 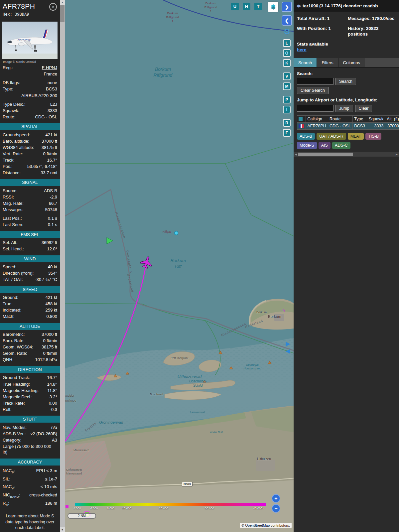 I want to click on data-label: ADS-B Ver.:, so click(x=14, y=434).